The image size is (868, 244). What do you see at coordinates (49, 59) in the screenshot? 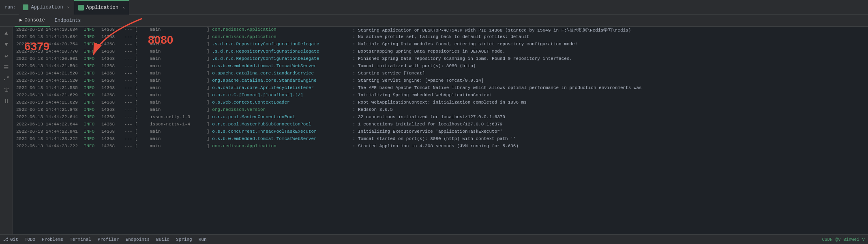
I see `log-timestamp: 2022-06-13 14:44:20.801` at bounding box center [49, 59].